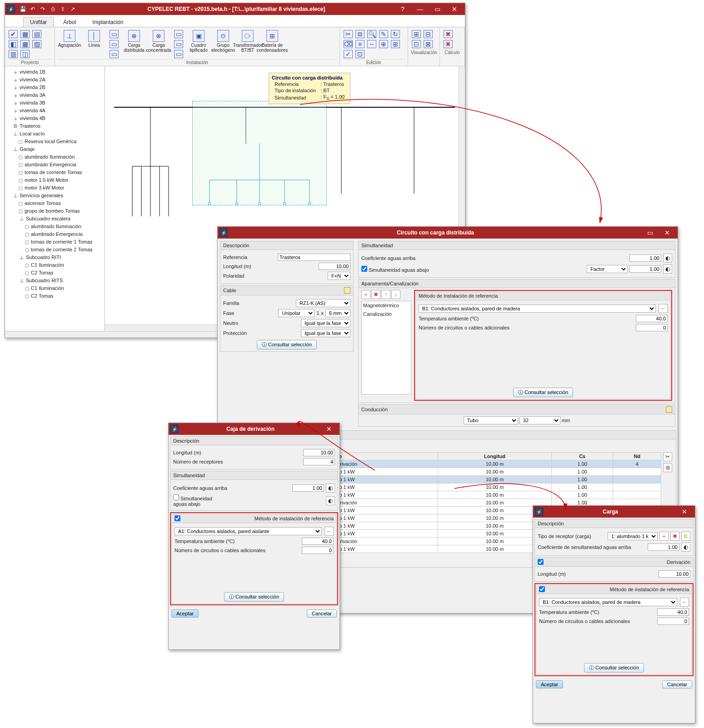 This screenshot has width=704, height=728. What do you see at coordinates (329, 531) in the screenshot?
I see `caja-back-icon: ←` at bounding box center [329, 531].